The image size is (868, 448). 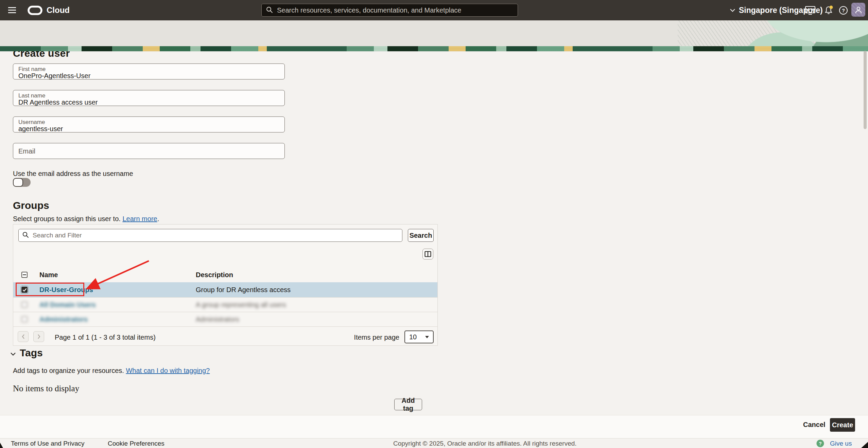 What do you see at coordinates (820, 444) in the screenshot?
I see `feedback-help-icon: ?` at bounding box center [820, 444].